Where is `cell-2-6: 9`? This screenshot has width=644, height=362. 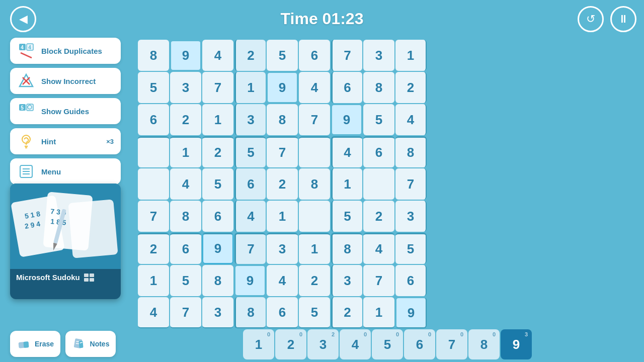
cell-2-6: 9 is located at coordinates (347, 120).